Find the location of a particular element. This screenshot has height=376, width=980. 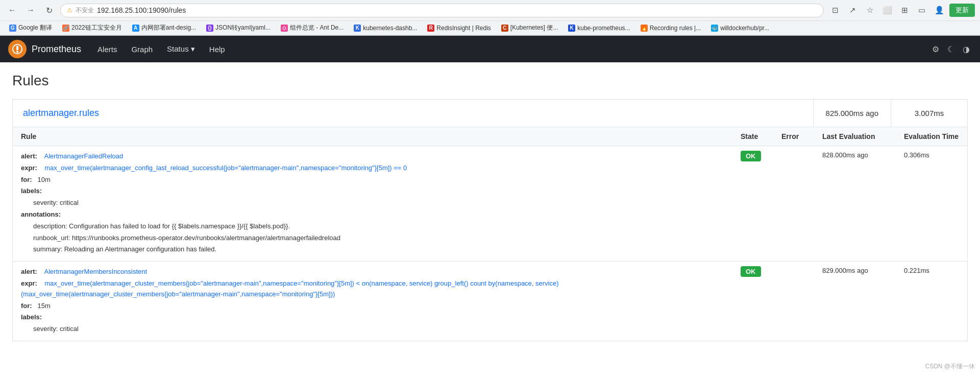

rule-for-val: 10m is located at coordinates (44, 180).